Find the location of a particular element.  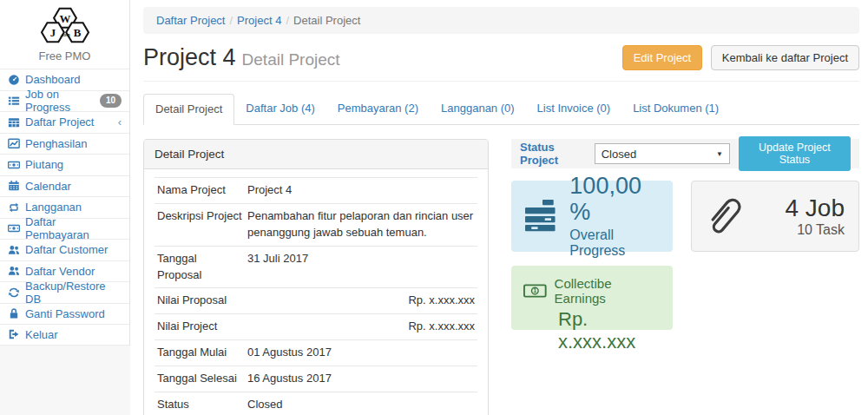

sidebar-item-calendar: Calendar is located at coordinates (64, 186).